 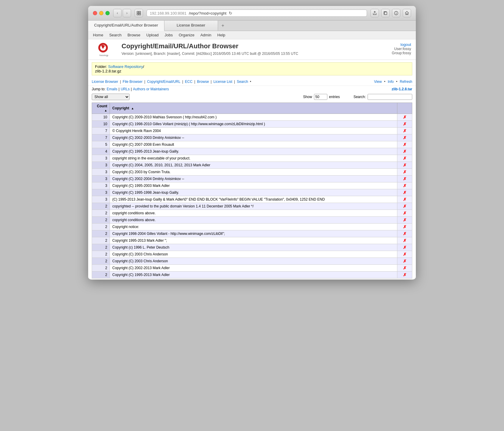 What do you see at coordinates (321, 97) in the screenshot?
I see `show-entries-input` at bounding box center [321, 97].